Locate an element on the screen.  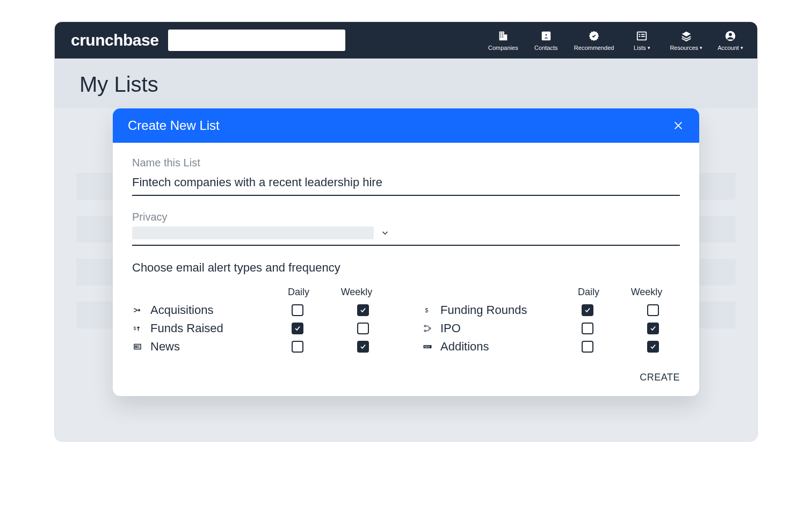
nav-label: Lists▾ is located at coordinates (642, 48).